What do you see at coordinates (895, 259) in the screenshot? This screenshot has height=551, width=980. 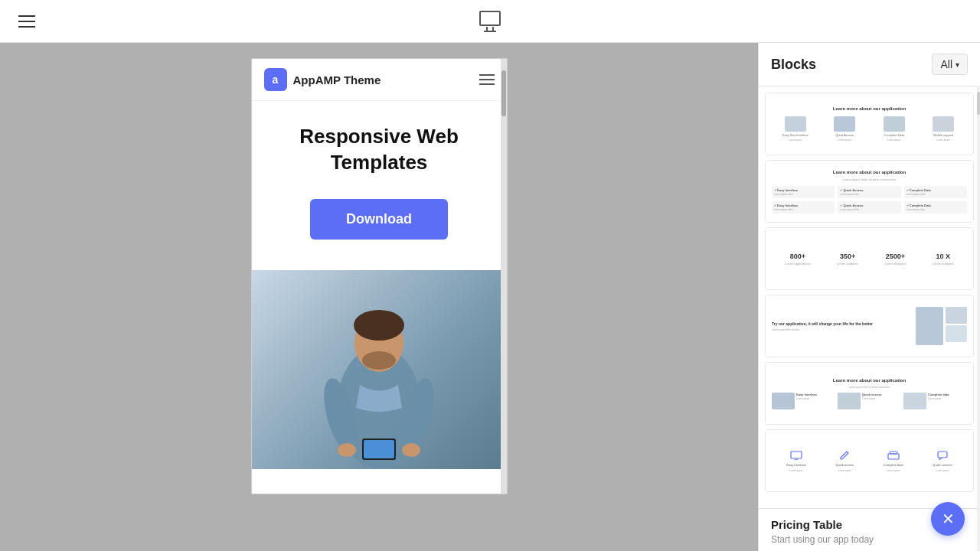 I see `stat-item: 2500+ Lorem analytics` at bounding box center [895, 259].